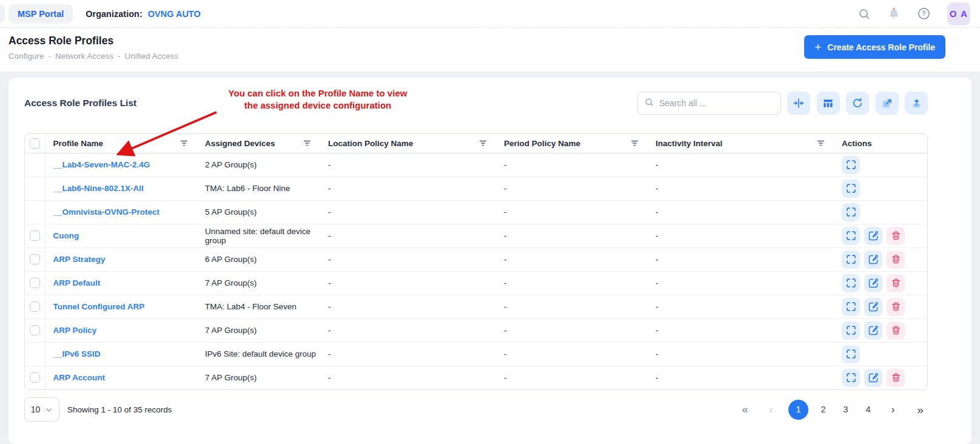  What do you see at coordinates (894, 14) in the screenshot?
I see `notifications-bell-icon` at bounding box center [894, 14].